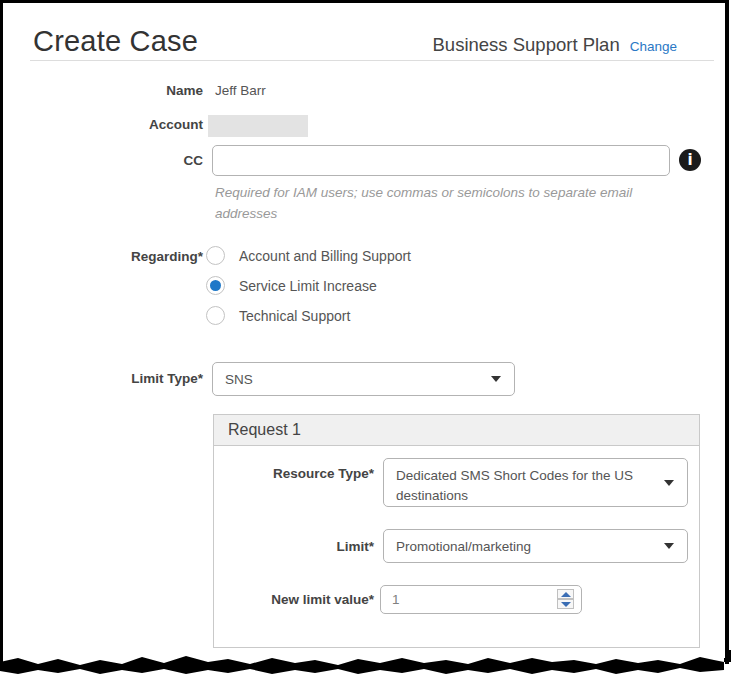 Image resolution: width=737 pixels, height=684 pixels. What do you see at coordinates (296, 600) in the screenshot?
I see `new-limit-value-label: New limit value*` at bounding box center [296, 600].